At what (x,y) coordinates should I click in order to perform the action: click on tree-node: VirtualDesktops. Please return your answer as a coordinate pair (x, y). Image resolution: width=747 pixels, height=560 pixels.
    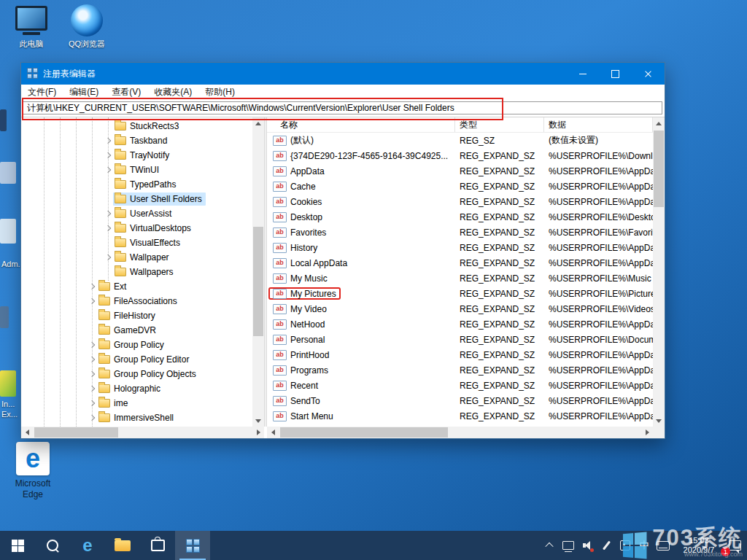
    Looking at the image, I should click on (154, 228).